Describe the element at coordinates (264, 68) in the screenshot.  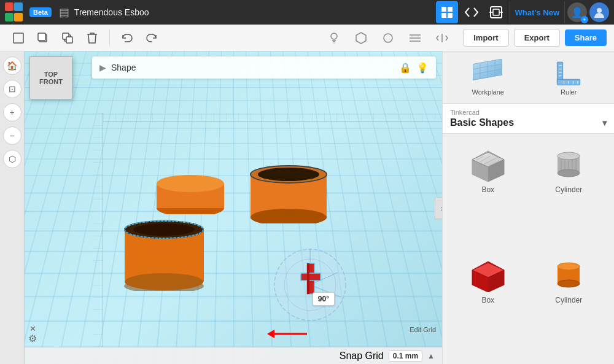
I see `shape-panel: ▶ Shape 🔒 💡` at that location.